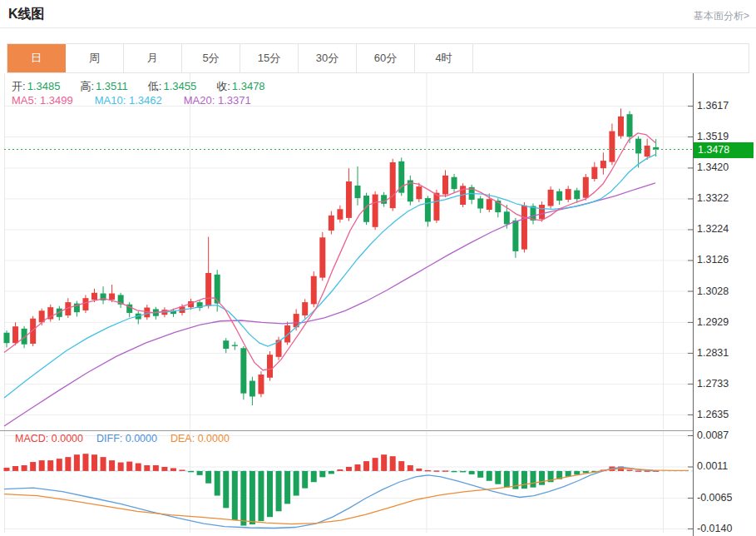 This screenshot has height=536, width=756. Describe the element at coordinates (95, 58) in the screenshot. I see `tab-week: 周` at that location.